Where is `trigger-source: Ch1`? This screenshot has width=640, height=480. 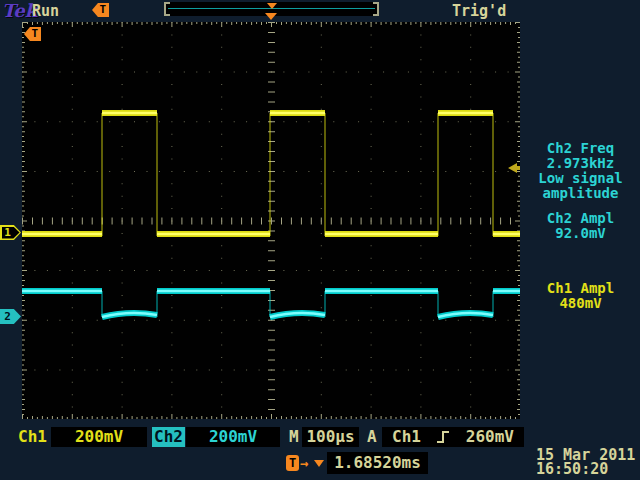 trigger-source: Ch1 is located at coordinates (406, 437).